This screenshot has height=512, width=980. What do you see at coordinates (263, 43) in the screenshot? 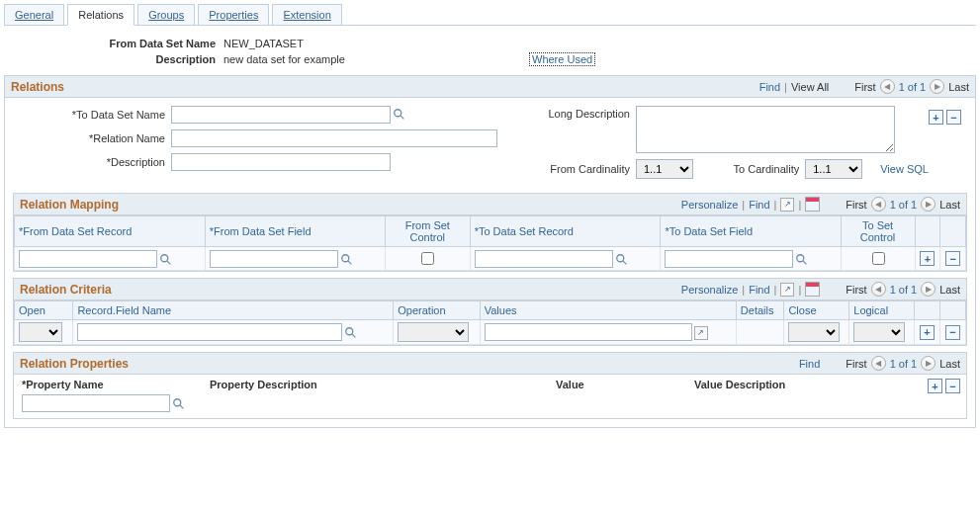
I see `from-ds-value: NEW_DATASET` at bounding box center [263, 43].